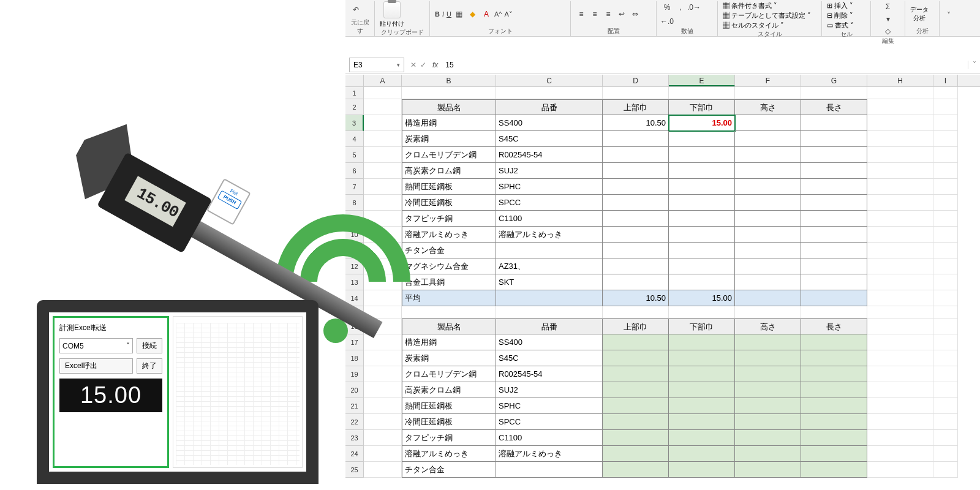 The width and height of the screenshot is (980, 490). Describe the element at coordinates (636, 123) in the screenshot. I see `cell: 10.50` at that location.